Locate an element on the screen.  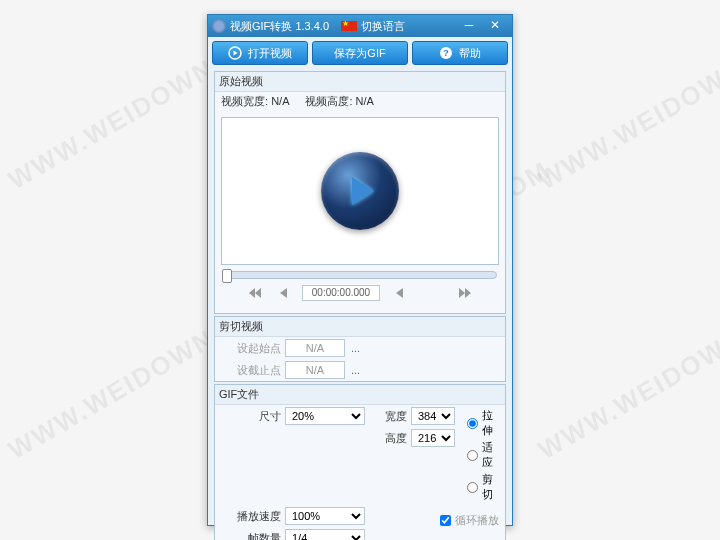
gif-height-select: 216 is located at coordinates (433, 438).